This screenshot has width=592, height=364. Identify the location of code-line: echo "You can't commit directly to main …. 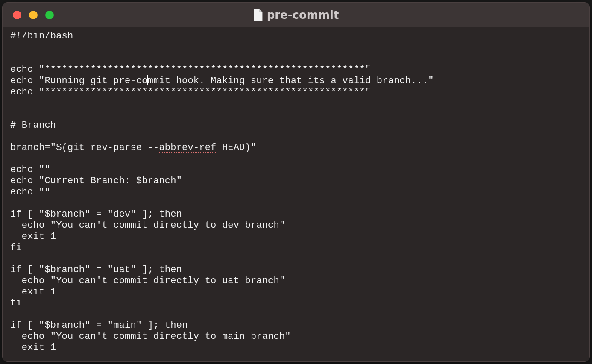
(150, 337).